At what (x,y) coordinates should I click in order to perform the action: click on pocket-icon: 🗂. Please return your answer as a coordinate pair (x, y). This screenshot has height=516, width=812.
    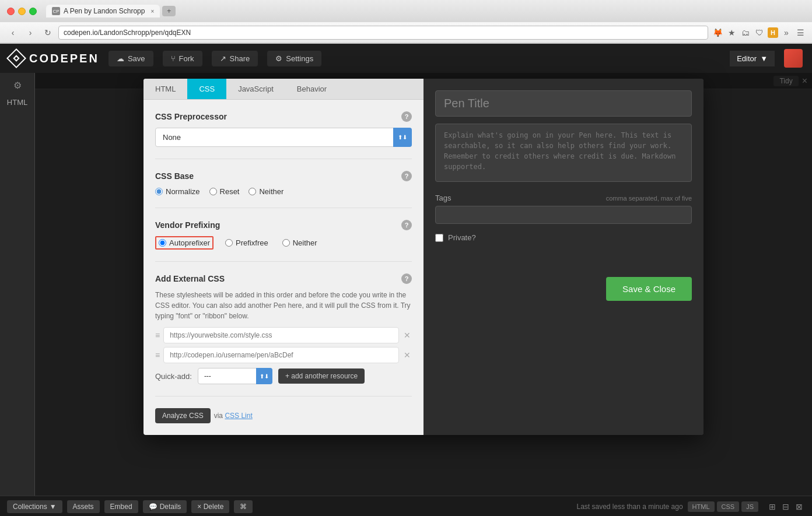
    Looking at the image, I should click on (746, 33).